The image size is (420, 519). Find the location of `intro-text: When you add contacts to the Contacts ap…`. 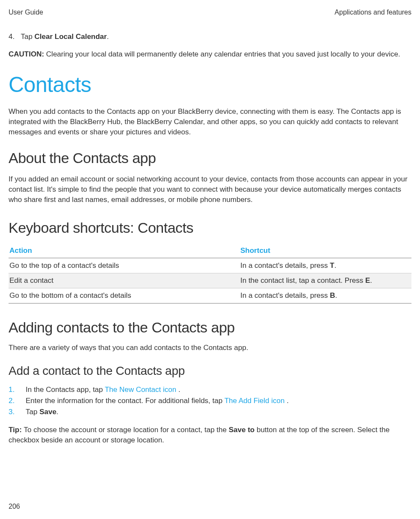

intro-text: When you add contacts to the Contacts ap… is located at coordinates (210, 122).